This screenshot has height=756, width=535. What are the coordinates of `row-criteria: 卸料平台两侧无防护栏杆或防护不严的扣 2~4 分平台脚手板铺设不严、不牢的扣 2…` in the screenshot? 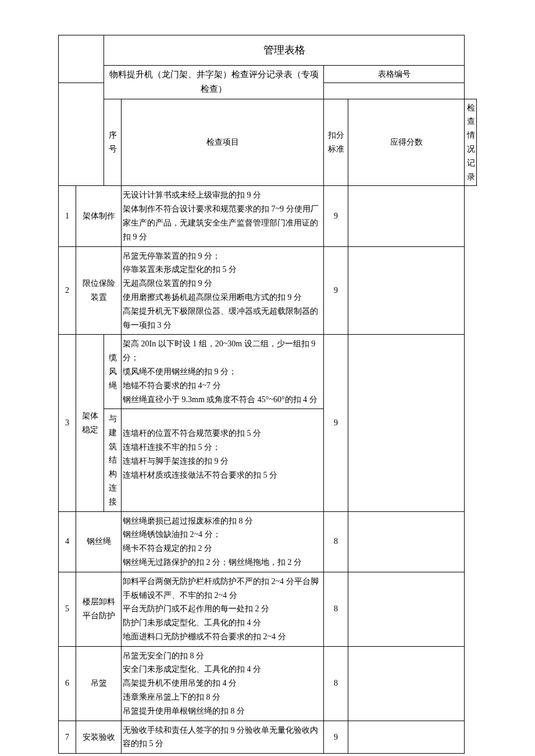 It's located at (223, 609).